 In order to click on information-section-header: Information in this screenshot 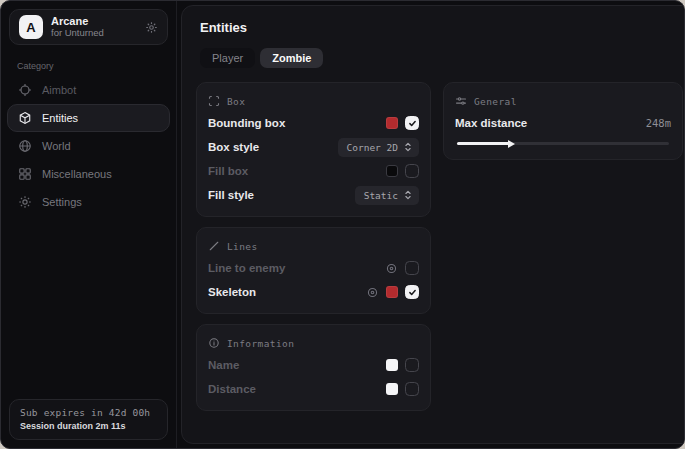, I will do `click(314, 343)`.